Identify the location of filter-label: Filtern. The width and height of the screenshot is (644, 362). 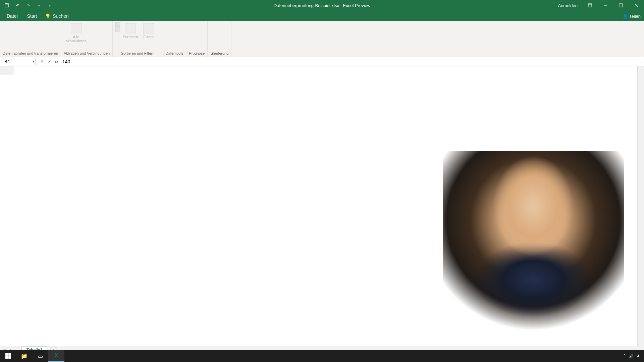
(148, 37).